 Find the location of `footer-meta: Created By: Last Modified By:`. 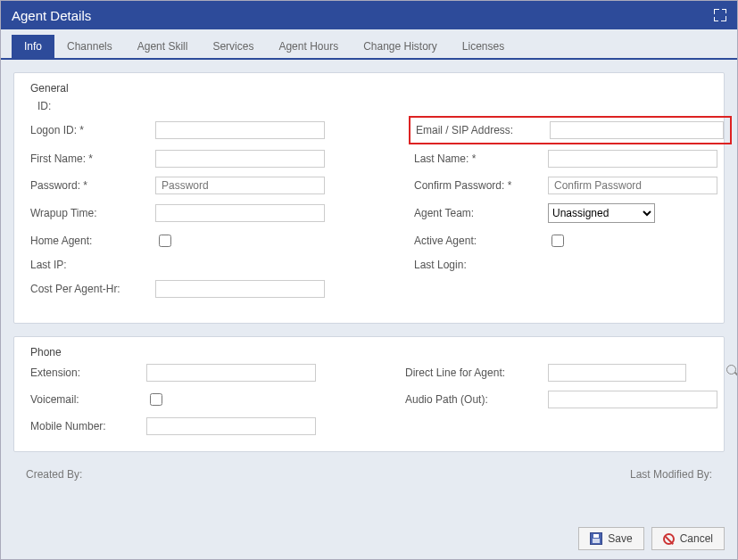

footer-meta: Created By: Last Modified By: is located at coordinates (369, 473).